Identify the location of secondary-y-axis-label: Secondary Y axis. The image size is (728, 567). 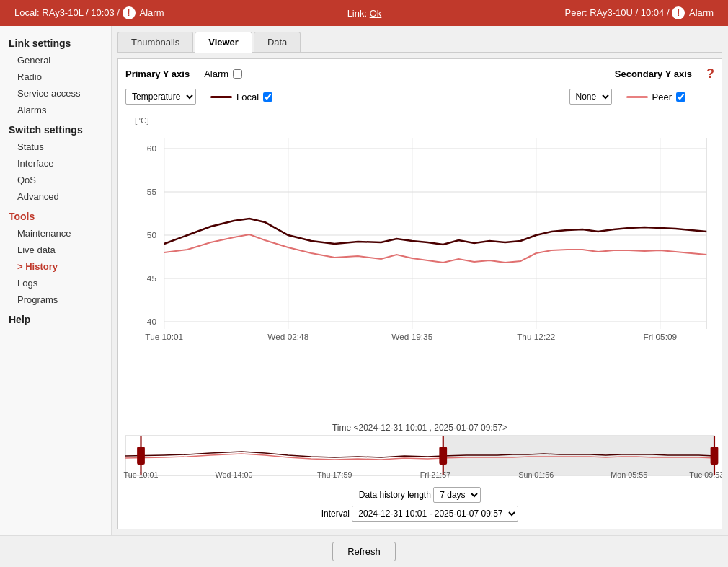
(653, 74).